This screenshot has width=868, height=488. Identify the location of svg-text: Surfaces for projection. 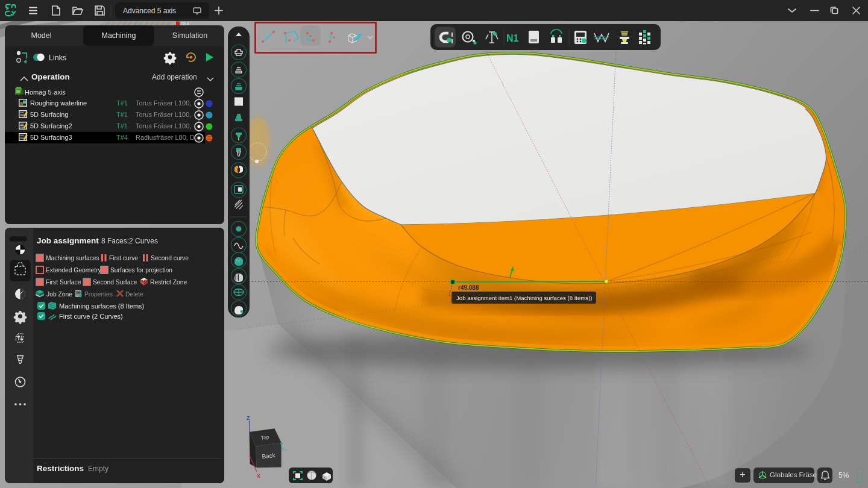
(141, 270).